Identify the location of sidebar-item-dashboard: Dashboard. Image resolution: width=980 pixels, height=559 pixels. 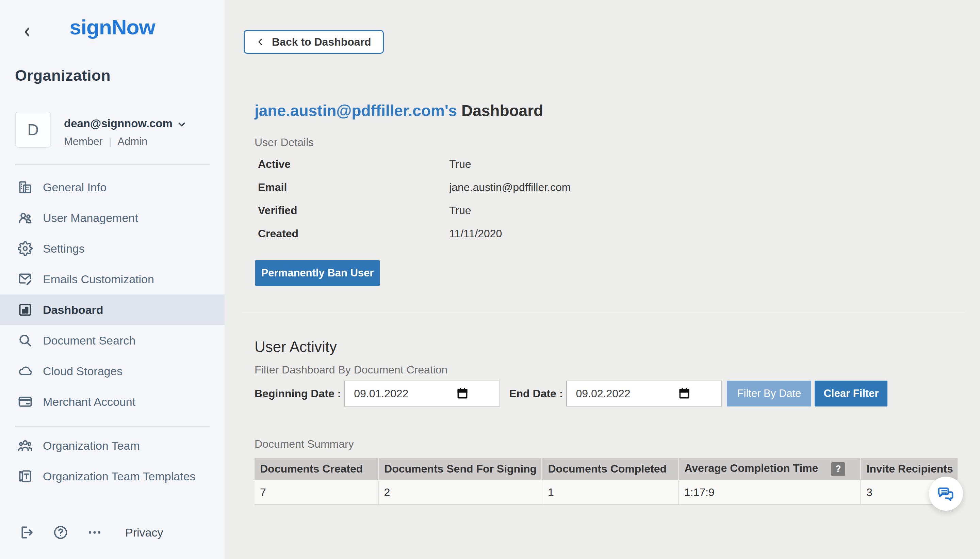
(112, 310).